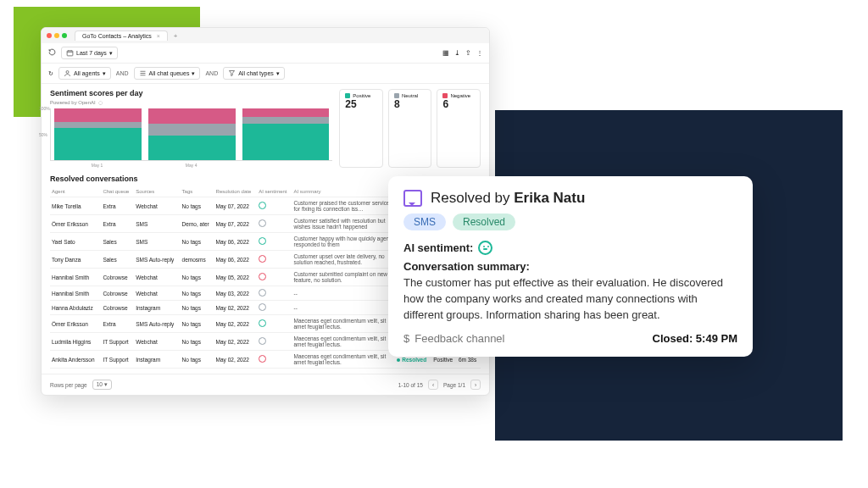 The height and width of the screenshot is (488, 868). What do you see at coordinates (265, 36) in the screenshot?
I see `browser-tabbar: GoTo Contacts – Analytics × +` at bounding box center [265, 36].